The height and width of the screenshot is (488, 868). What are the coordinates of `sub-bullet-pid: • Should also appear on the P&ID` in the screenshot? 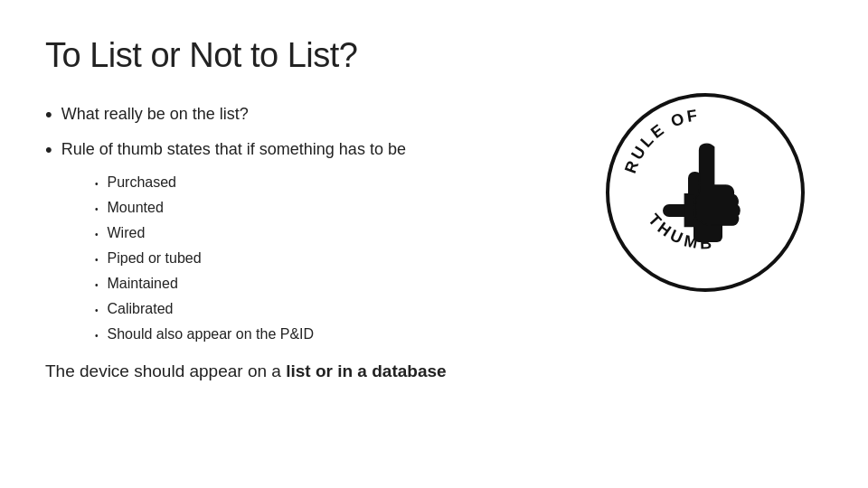 It's located at (351, 334).